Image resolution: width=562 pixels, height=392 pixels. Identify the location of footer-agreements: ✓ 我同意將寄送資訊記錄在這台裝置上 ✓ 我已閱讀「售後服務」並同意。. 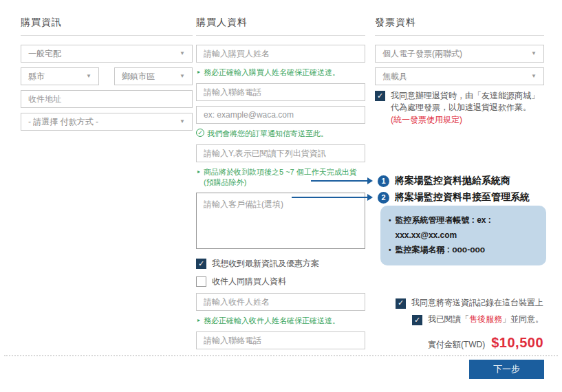
(469, 312).